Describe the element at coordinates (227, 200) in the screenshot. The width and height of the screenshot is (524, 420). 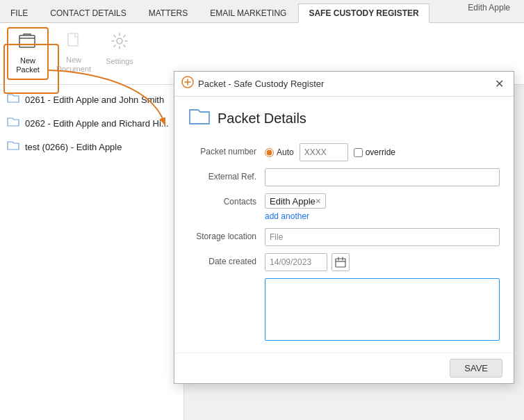
I see `contacts-label: Contacts` at that location.